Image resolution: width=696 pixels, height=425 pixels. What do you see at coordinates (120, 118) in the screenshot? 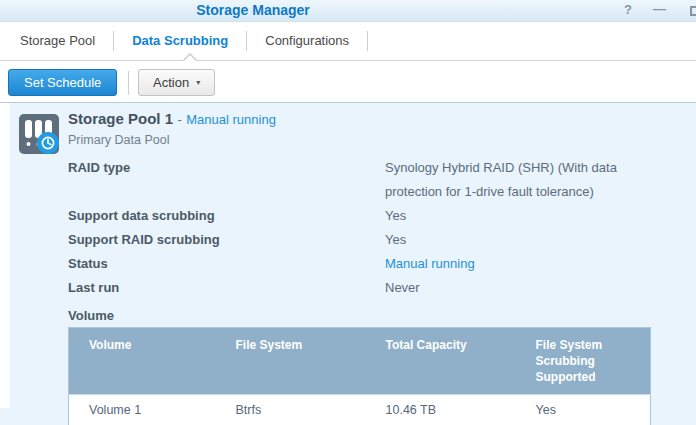
I see `pool-name: Storage Pool 1` at bounding box center [120, 118].